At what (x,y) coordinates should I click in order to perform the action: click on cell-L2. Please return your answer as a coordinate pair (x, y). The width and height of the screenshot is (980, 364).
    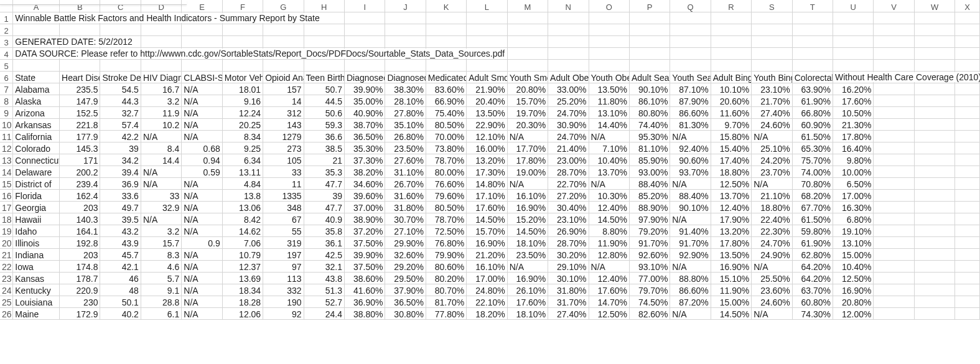
    Looking at the image, I should click on (487, 30).